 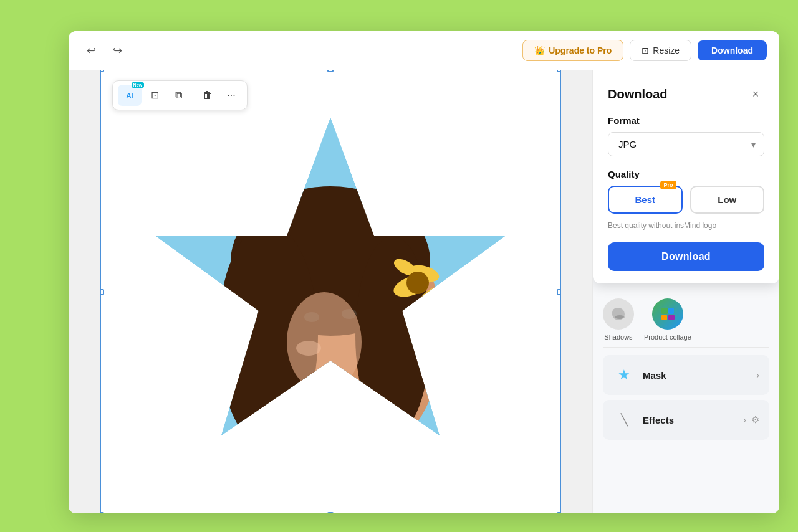 What do you see at coordinates (208, 95) in the screenshot?
I see `delete-icon: 🗑` at bounding box center [208, 95].